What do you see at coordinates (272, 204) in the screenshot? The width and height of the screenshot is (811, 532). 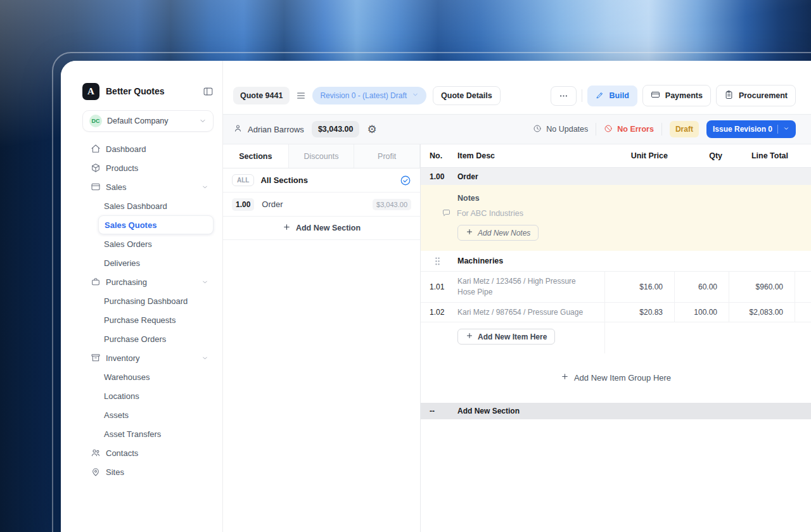 I see `section-label: Order` at bounding box center [272, 204].